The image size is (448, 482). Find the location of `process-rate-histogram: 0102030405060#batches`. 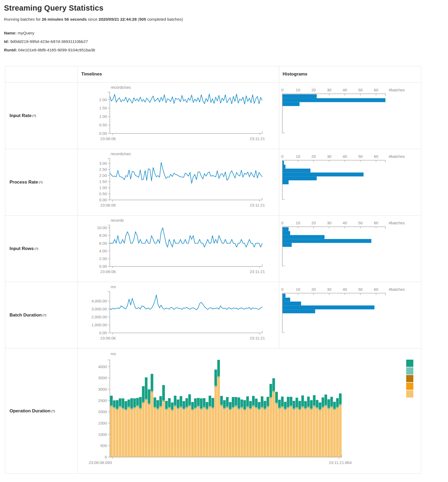

process-rate-histogram: 0102030405060#batches is located at coordinates (350, 182).